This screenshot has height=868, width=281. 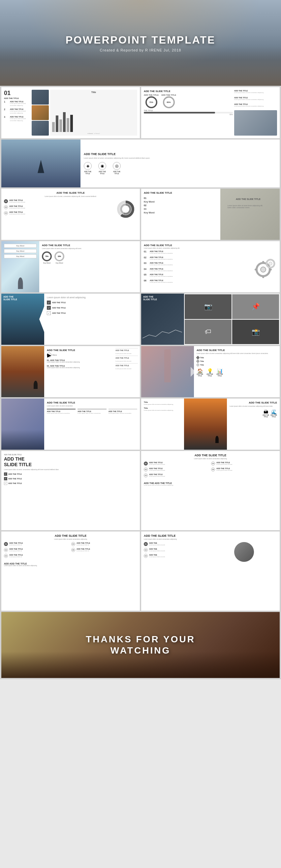 I want to click on slide-01-numbered: 01 ADD THE TITLE 1 ADD THE TITLE Lorem i…, so click(x=71, y=113).